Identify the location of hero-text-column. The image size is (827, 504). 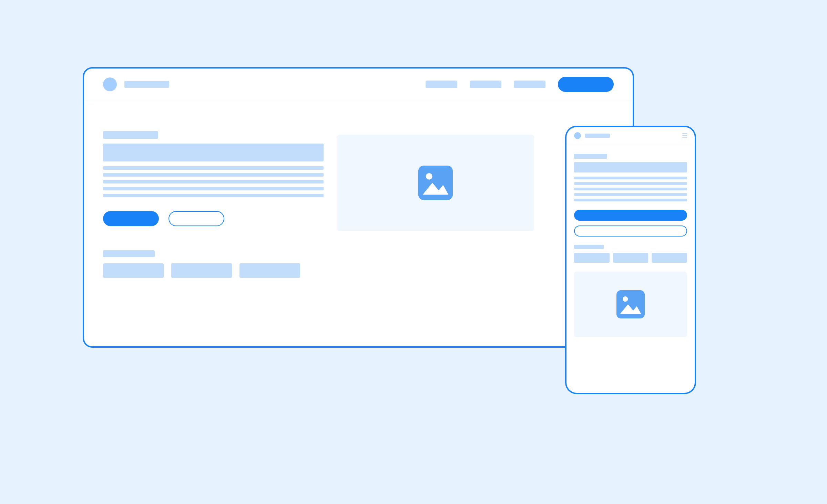
(213, 204).